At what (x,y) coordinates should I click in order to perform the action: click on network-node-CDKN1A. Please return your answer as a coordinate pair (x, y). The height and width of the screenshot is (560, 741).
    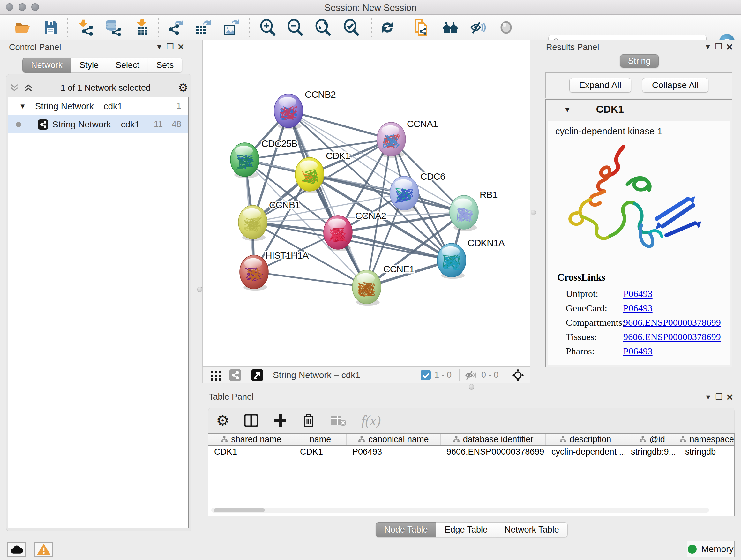
    Looking at the image, I should click on (452, 261).